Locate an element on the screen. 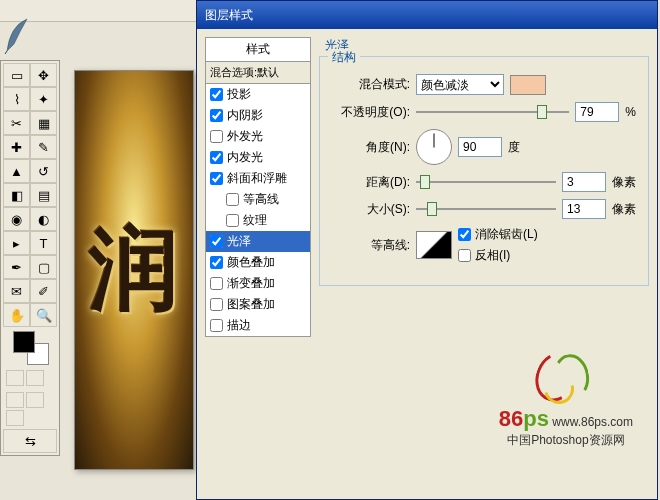 This screenshot has height=500, width=660. style-item-4: 斜面和浮雕 is located at coordinates (258, 178).